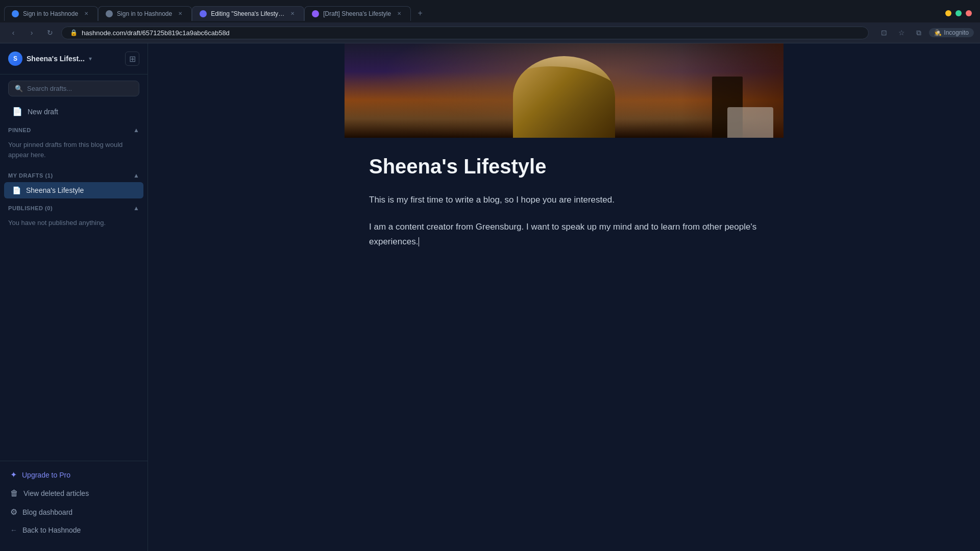 This screenshot has height=551, width=980. What do you see at coordinates (14, 493) in the screenshot?
I see `trash-icon: 🗑` at bounding box center [14, 493].